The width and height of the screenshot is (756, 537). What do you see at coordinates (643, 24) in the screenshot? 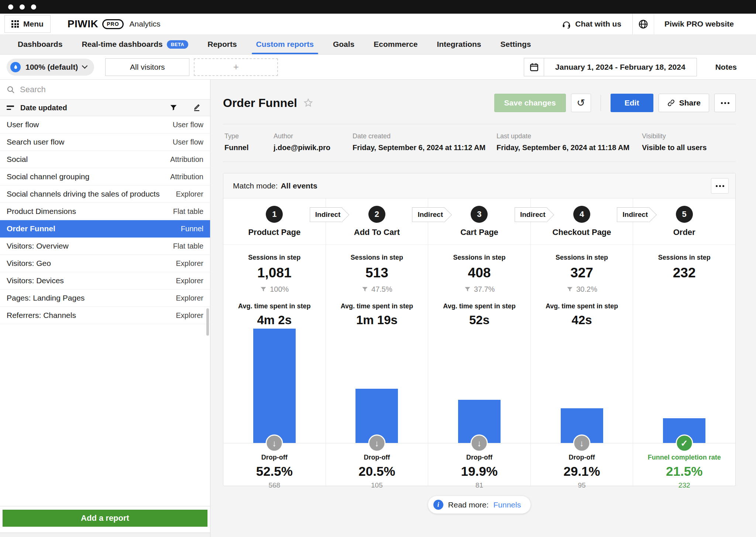
I see `globe-cell` at bounding box center [643, 24].